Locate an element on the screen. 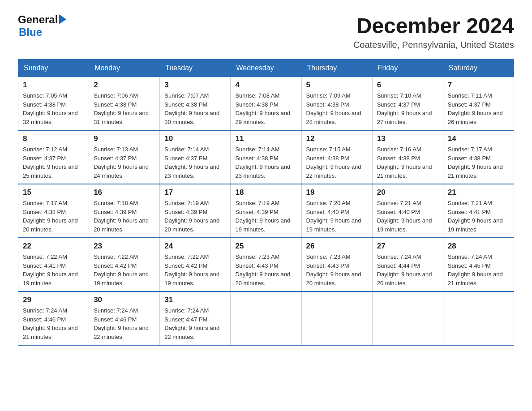 The width and height of the screenshot is (532, 411). day-info: Sunrise: 7:16 AMSunset: 4:38 PMDaylight:… is located at coordinates (408, 163).